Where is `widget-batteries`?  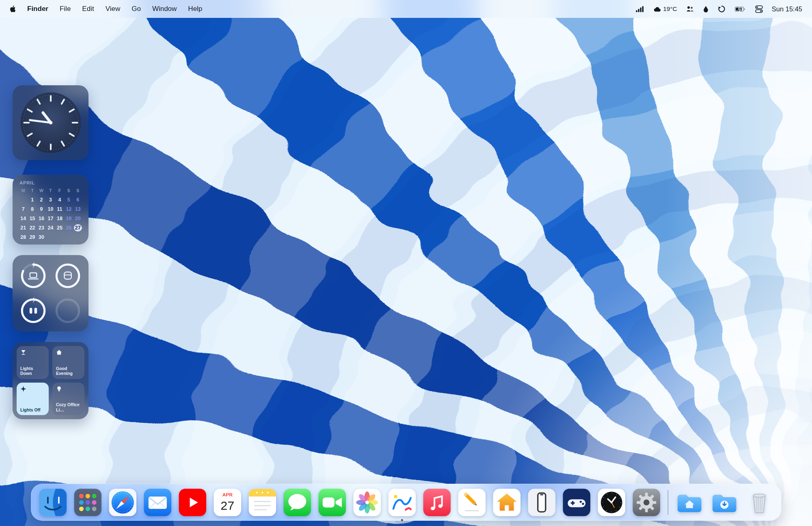
widget-batteries is located at coordinates (50, 293).